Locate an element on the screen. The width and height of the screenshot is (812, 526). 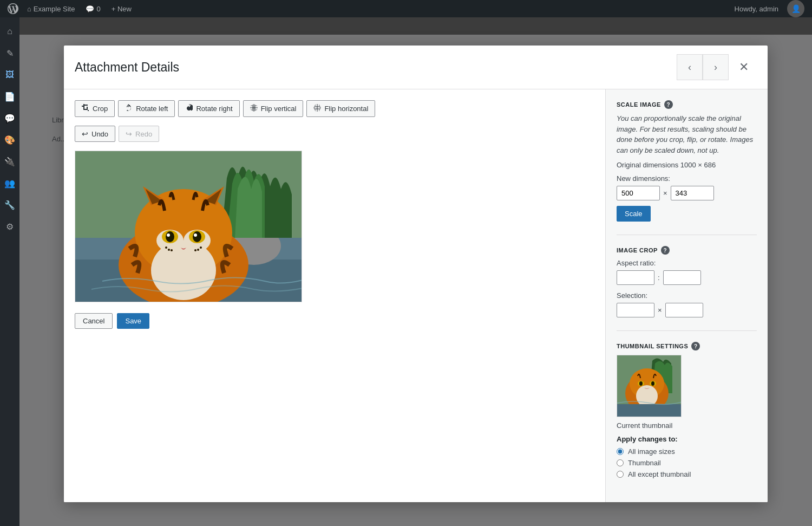
image-edit-toolbar: Crop Rotate left is located at coordinates (335, 108).